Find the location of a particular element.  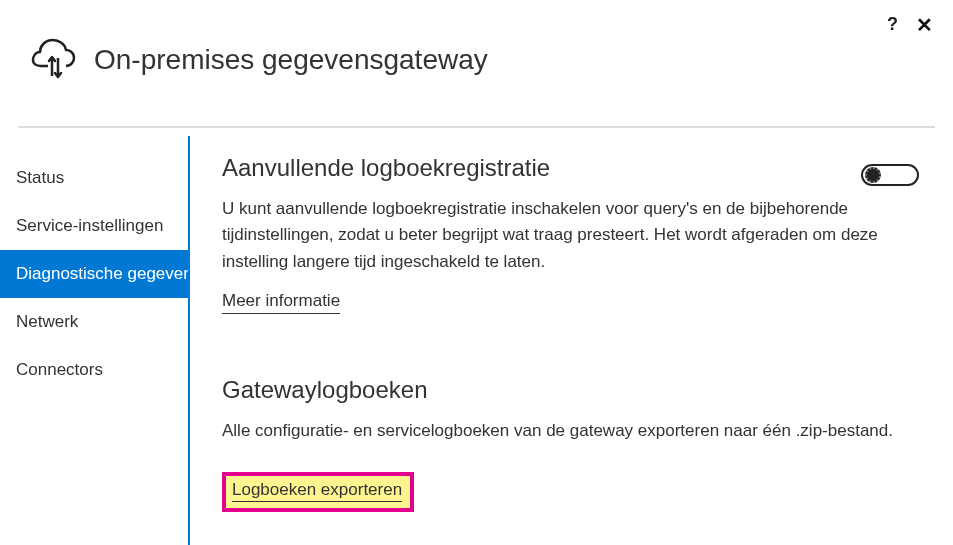

logging-section-title: Aanvullende logboekregistratie is located at coordinates (386, 168).